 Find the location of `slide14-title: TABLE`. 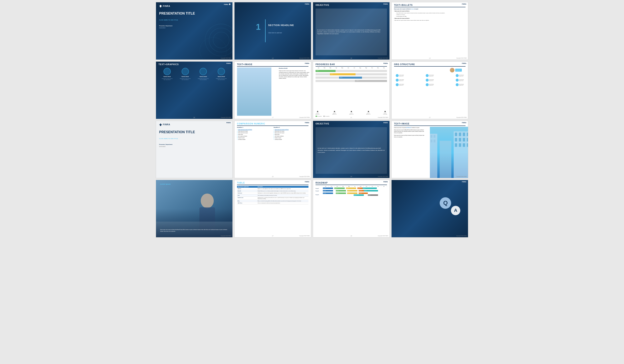

slide14-title: TABLE is located at coordinates (241, 183).